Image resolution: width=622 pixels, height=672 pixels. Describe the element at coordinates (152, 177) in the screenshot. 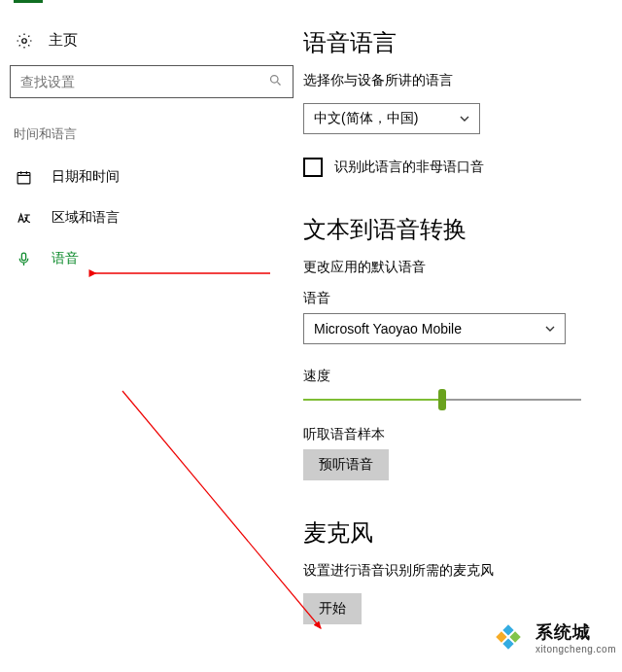

I see `sidebar-item-datetime: 日期和时间` at that location.